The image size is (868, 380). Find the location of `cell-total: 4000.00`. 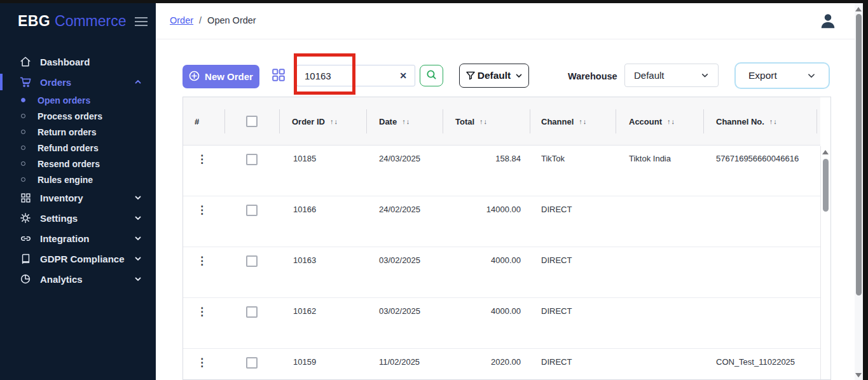

cell-total: 4000.00 is located at coordinates (486, 311).